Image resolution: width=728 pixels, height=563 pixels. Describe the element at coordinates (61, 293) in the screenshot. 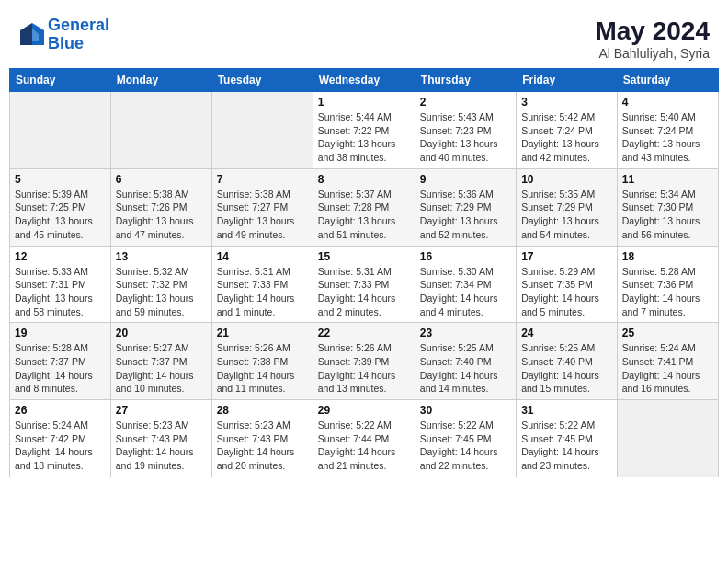

I see `day-info: Sunrise: 5:33 AM Sunset: 7:31 PM Dayligh…` at that location.